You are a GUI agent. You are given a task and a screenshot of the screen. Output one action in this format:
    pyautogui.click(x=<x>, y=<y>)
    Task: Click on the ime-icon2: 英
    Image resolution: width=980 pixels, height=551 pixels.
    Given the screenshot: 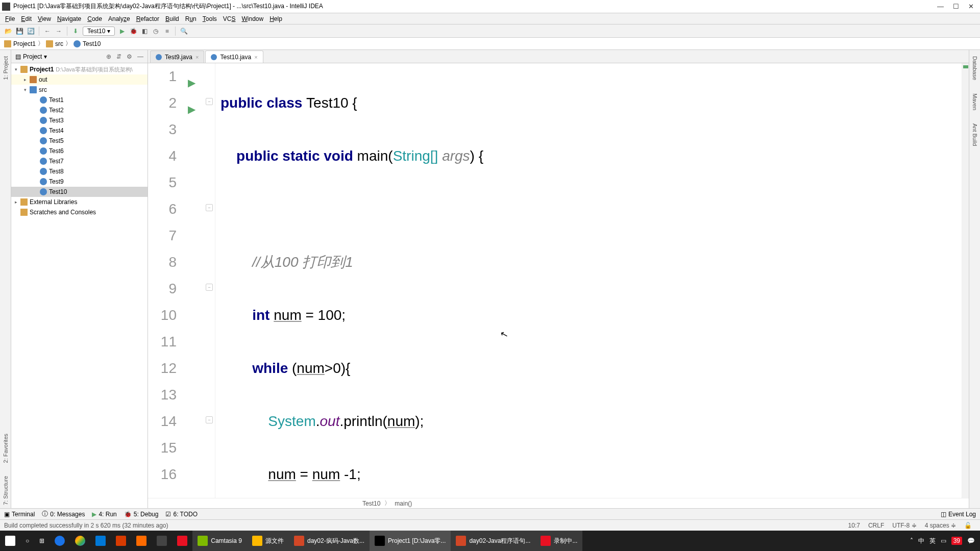 What is the action you would take?
    pyautogui.click(x=933, y=541)
    